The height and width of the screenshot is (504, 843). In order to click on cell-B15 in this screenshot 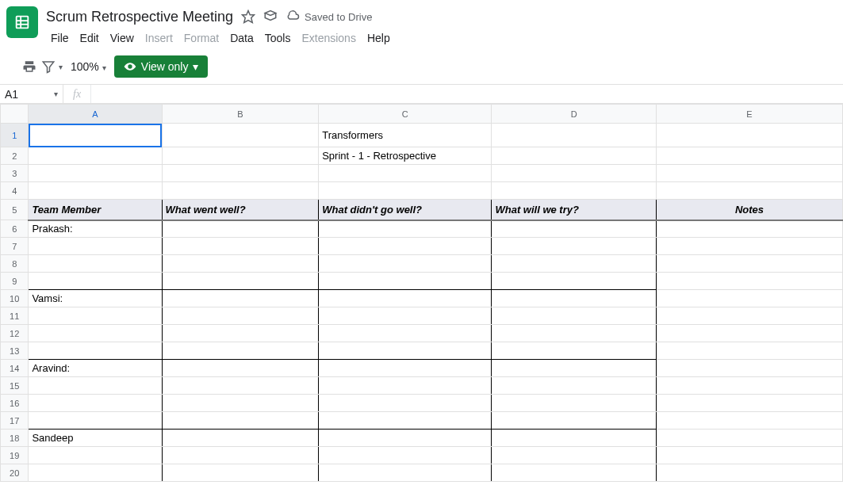, I will do `click(240, 386)`.